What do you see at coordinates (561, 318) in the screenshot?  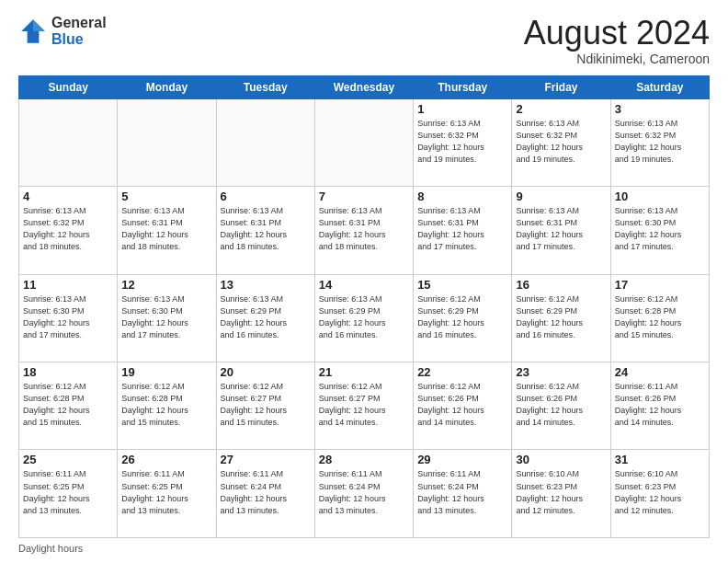 I see `calendar-cell: 16Sunrise: 6:12 AMSunset: 6:29 PMDayligh…` at bounding box center [561, 318].